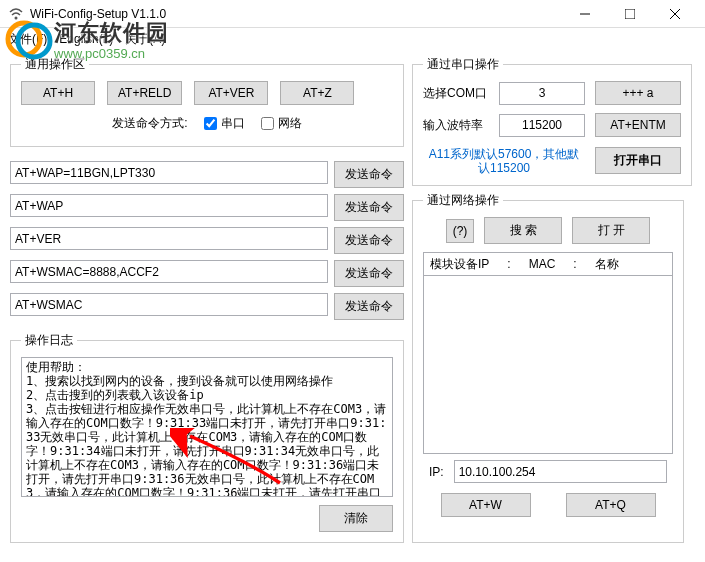 This screenshot has width=705, height=562. I want to click on menu-file: 文件(F), so click(28, 40).